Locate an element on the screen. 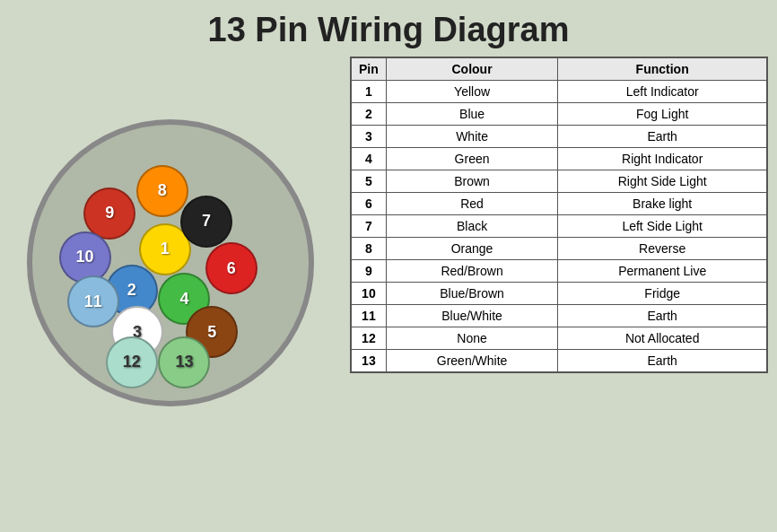 The height and width of the screenshot is (532, 777). table-row: 8OrangeReverse is located at coordinates (559, 249).